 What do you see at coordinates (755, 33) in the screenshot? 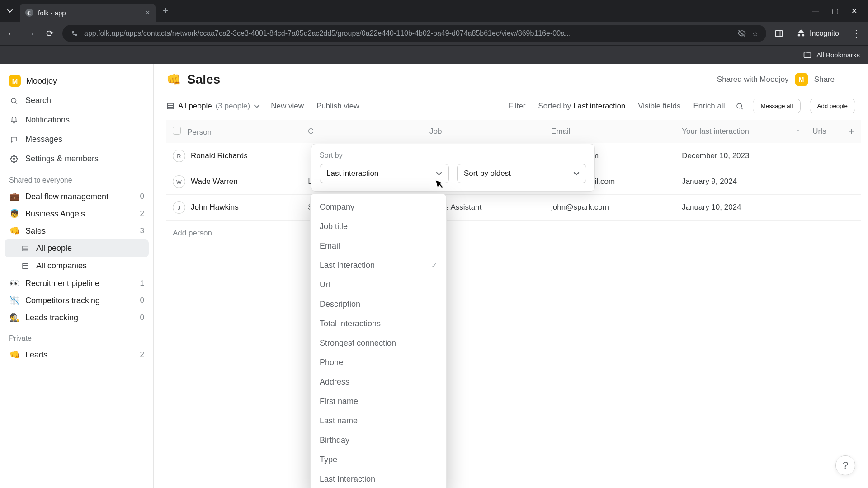
I see `bookmark-star-icon: ☆` at bounding box center [755, 33].